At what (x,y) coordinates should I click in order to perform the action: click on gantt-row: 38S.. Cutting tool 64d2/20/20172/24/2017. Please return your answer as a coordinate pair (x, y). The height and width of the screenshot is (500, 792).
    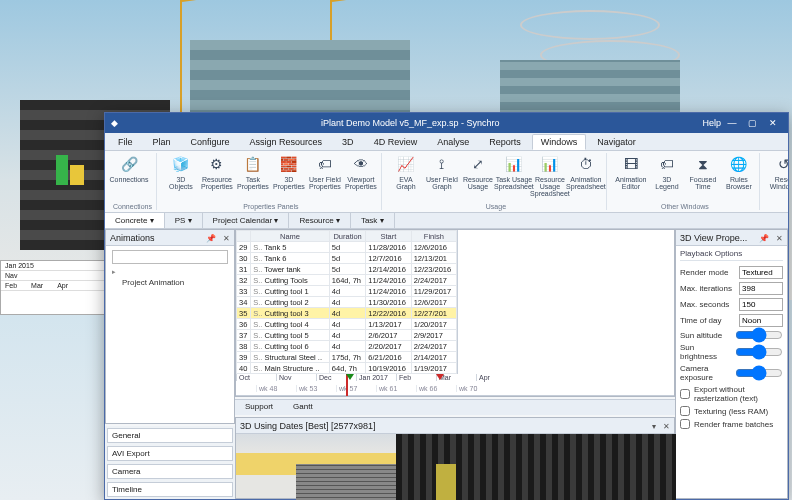
    Looking at the image, I should click on (347, 346).